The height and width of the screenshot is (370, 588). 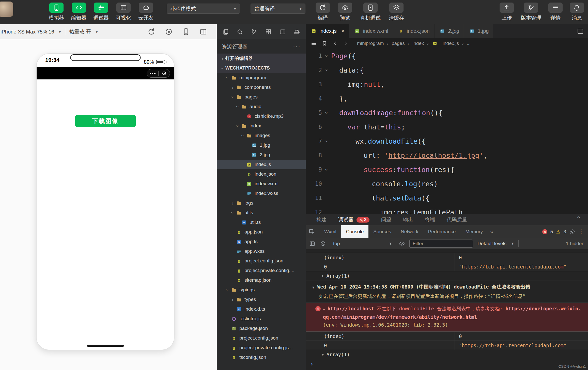 I want to click on tree-item: TSindex.d.ts, so click(x=261, y=309).